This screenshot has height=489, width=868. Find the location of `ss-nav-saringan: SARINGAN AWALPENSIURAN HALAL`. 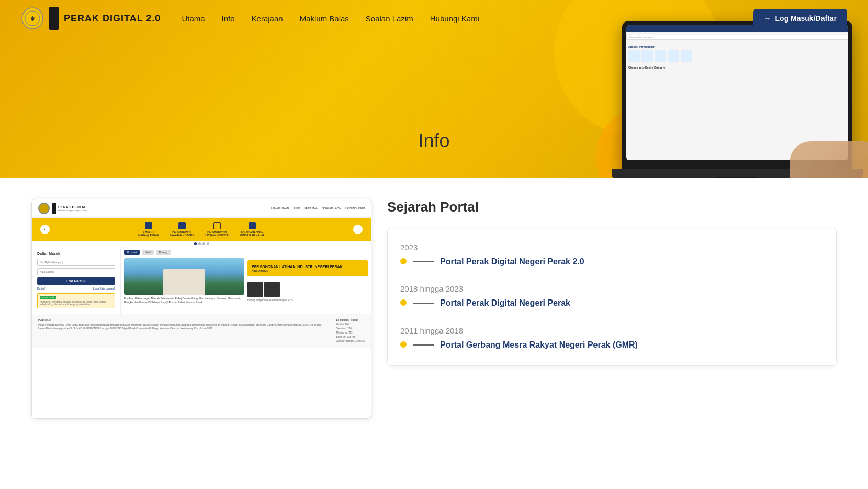

ss-nav-saringan: SARINGAN AWALPENSIURAN HALAL is located at coordinates (252, 229).